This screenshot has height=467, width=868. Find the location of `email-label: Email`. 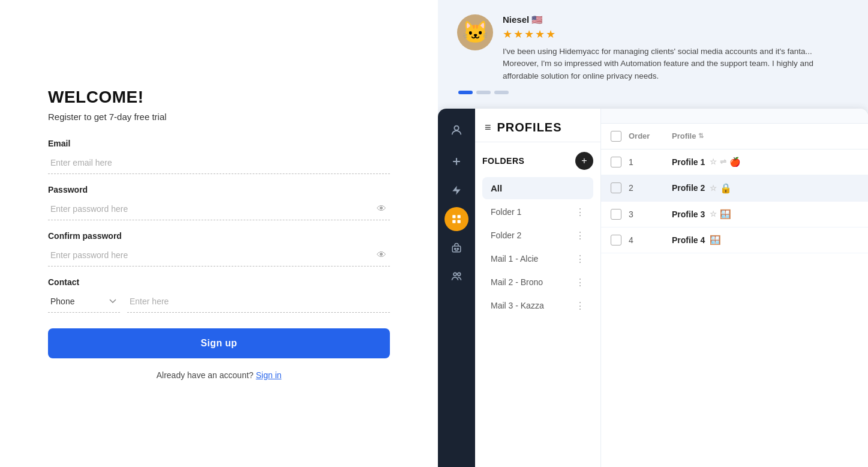

email-label: Email is located at coordinates (219, 143).